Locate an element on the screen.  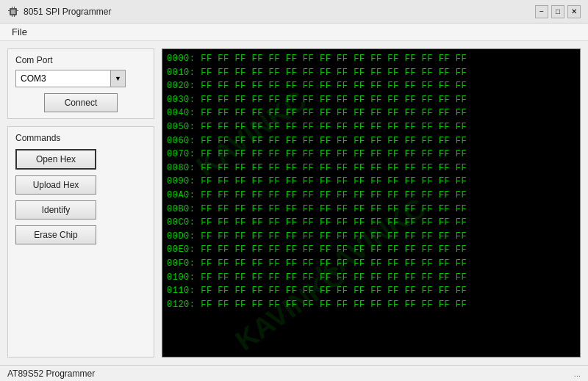
hex-row: 0090: FF FF FF FF FF FF FF FF FF FF FF F… is located at coordinates (371, 182).